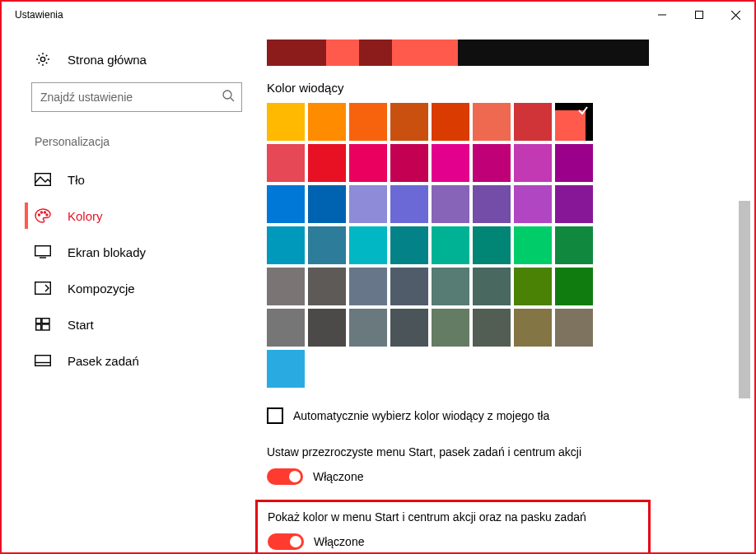 The height and width of the screenshot is (554, 756). What do you see at coordinates (338, 477) in the screenshot?
I see `transparency-state: Włączone` at bounding box center [338, 477].